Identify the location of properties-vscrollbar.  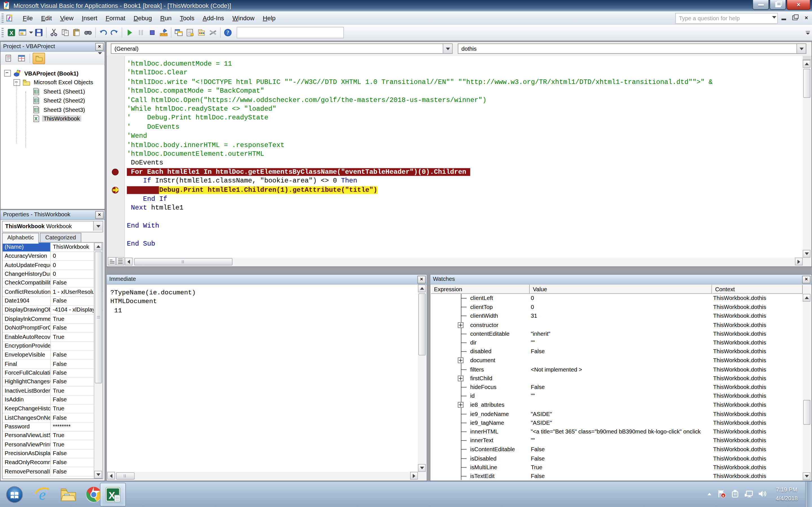
(98, 360).